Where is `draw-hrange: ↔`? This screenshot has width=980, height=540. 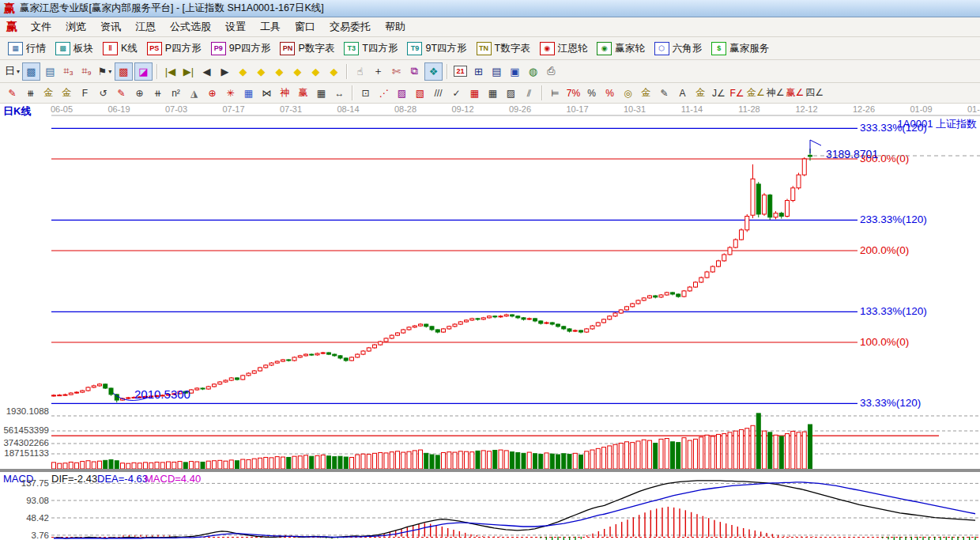 draw-hrange: ↔ is located at coordinates (340, 93).